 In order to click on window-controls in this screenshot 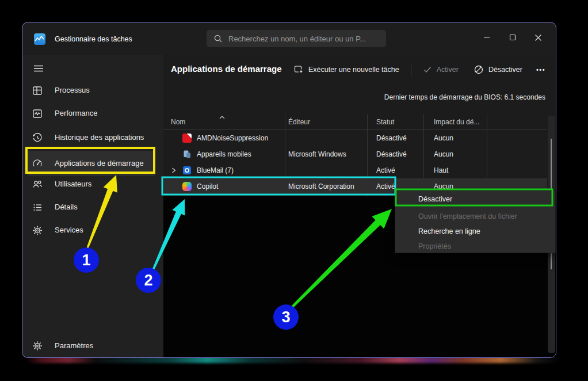, I will do `click(512, 37)`.